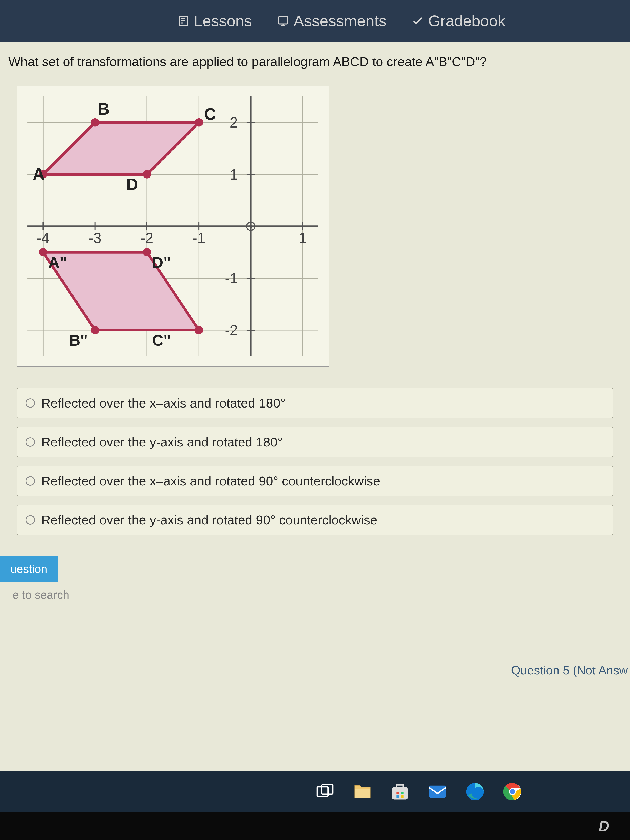  What do you see at coordinates (163, 403) in the screenshot?
I see `answer-text-1: Reflected over the x–axis and rotated 18…` at bounding box center [163, 403].